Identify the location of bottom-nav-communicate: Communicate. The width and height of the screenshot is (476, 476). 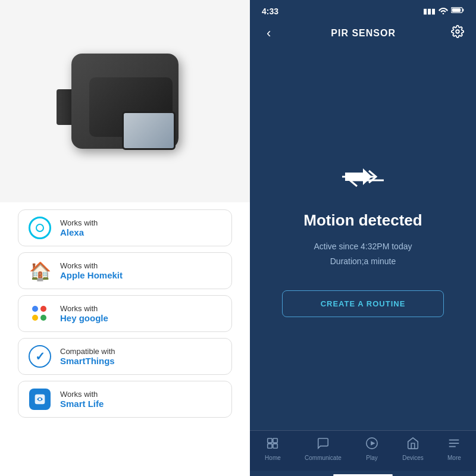
(323, 449).